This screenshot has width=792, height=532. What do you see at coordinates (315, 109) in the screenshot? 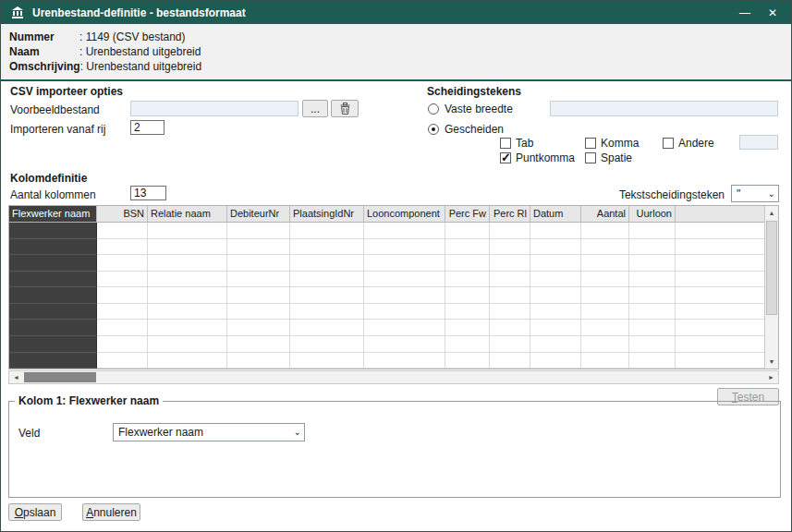
I see `browse-button: ...` at bounding box center [315, 109].